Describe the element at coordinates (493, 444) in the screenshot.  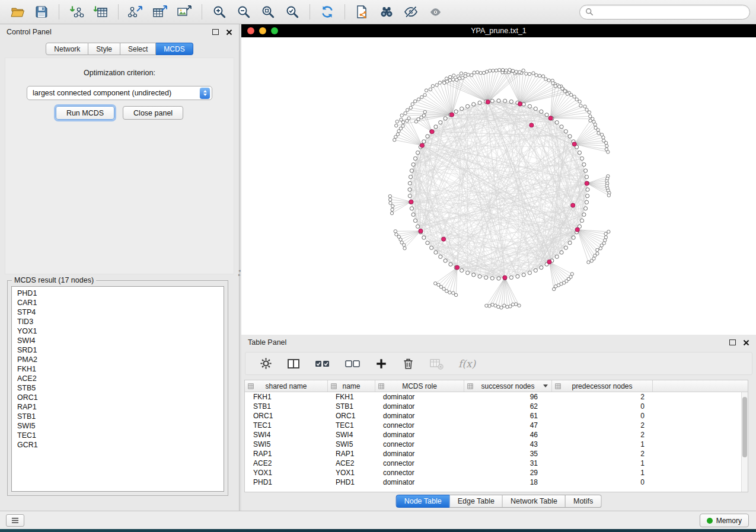
I see `table-row: SWI5SWI5connector431` at that location.